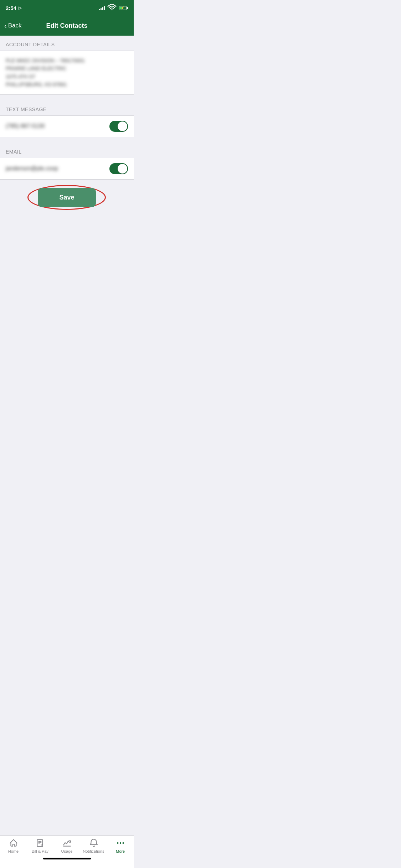 This screenshot has width=401, height=868. Describe the element at coordinates (20, 8) in the screenshot. I see `location-icon: ▷` at that location.